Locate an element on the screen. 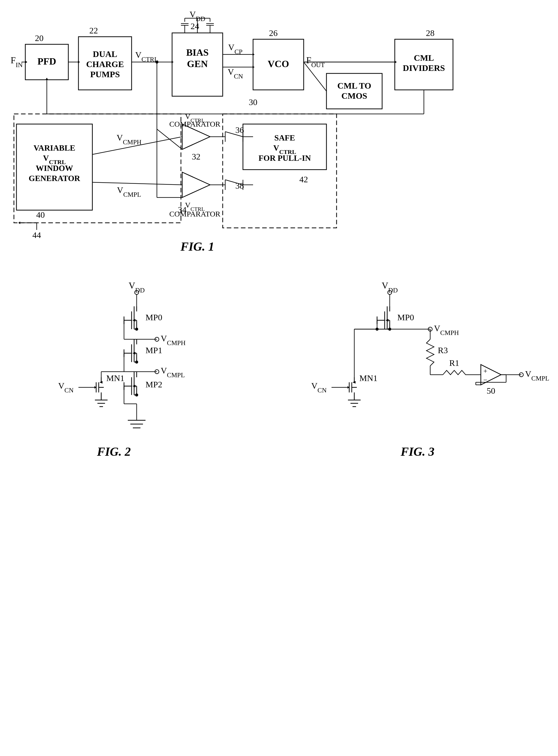  svg-text: VCO is located at coordinates (278, 64).